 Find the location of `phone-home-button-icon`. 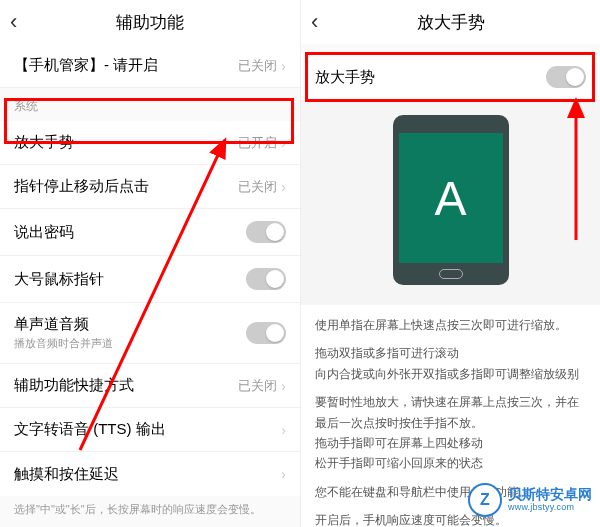

phone-home-button-icon is located at coordinates (451, 274).